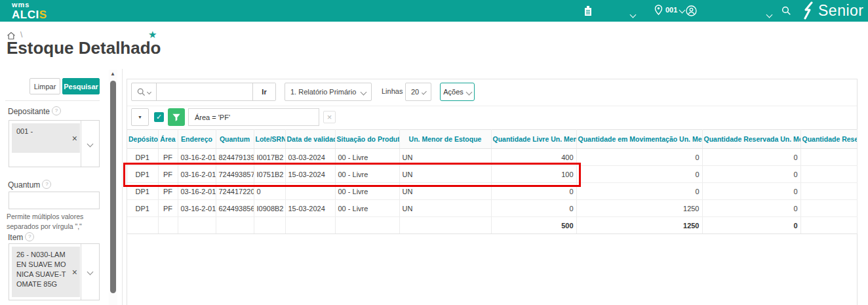 Image resolution: width=868 pixels, height=305 pixels. I want to click on depositante-label: Depositante?, so click(34, 112).